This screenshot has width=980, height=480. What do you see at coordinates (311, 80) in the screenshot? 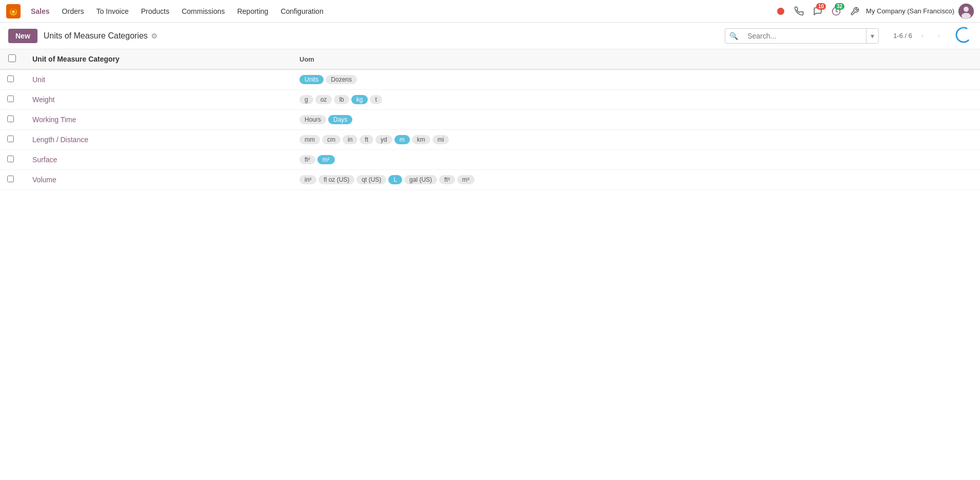
I see `uom-tag: Units` at bounding box center [311, 80].